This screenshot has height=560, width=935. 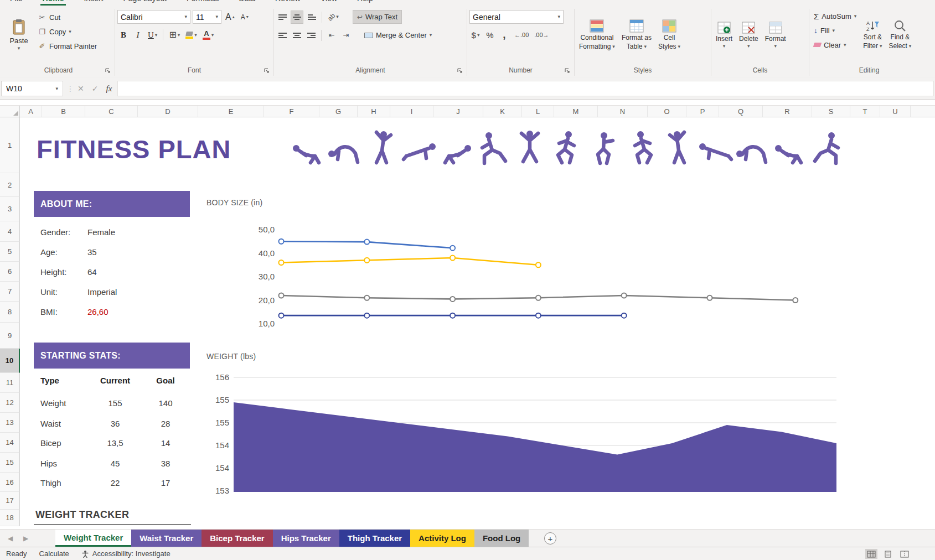 I want to click on decrease-decimal-button: .00→, so click(x=541, y=35).